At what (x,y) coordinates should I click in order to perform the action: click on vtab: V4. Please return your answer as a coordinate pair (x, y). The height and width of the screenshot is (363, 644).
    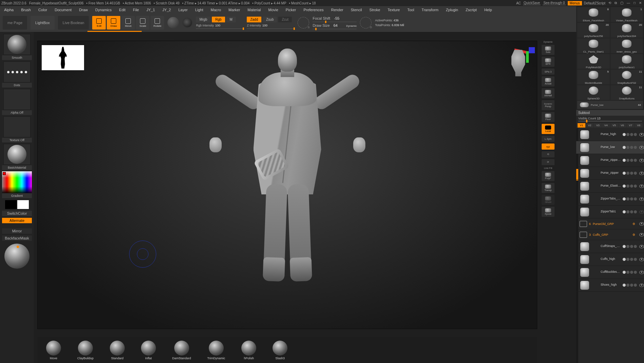
    Looking at the image, I should click on (606, 126).